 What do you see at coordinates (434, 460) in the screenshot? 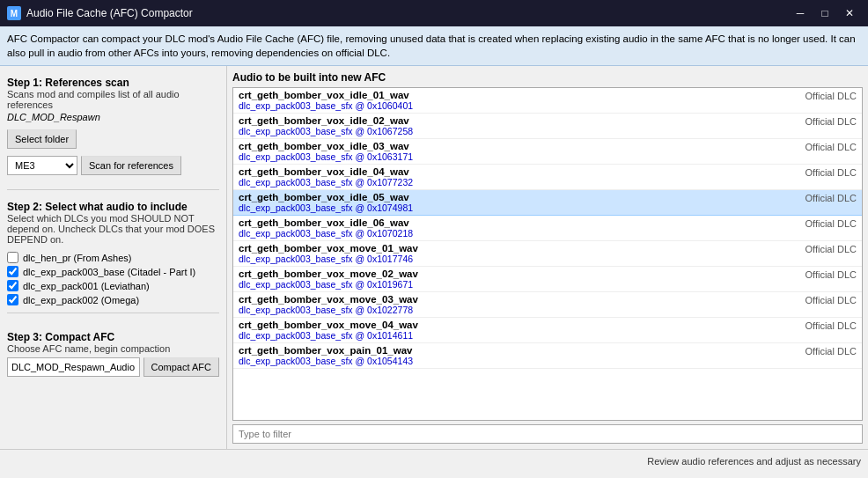
I see `status-bar: Review audio references and adjust as ne…` at bounding box center [434, 460].